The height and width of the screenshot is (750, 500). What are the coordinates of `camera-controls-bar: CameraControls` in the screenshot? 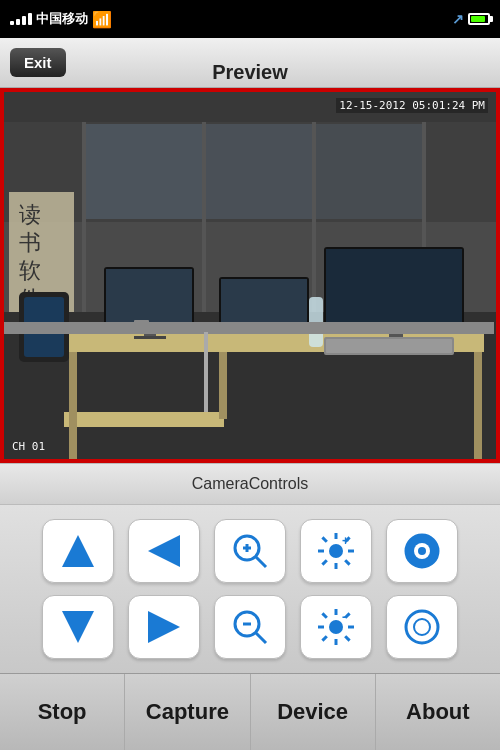 It's located at (250, 484).